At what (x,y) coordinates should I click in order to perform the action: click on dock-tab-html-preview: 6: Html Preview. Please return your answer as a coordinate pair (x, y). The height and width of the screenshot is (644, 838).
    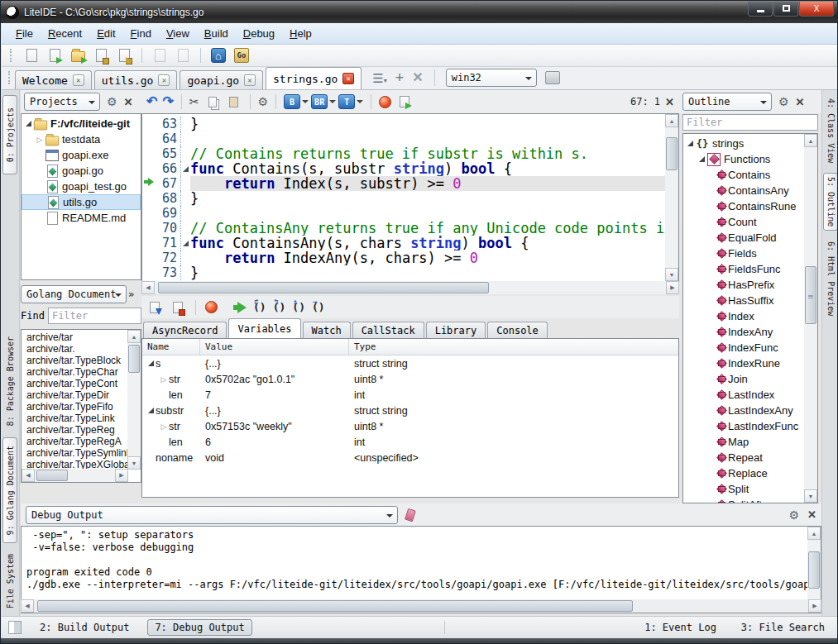
    Looking at the image, I should click on (831, 279).